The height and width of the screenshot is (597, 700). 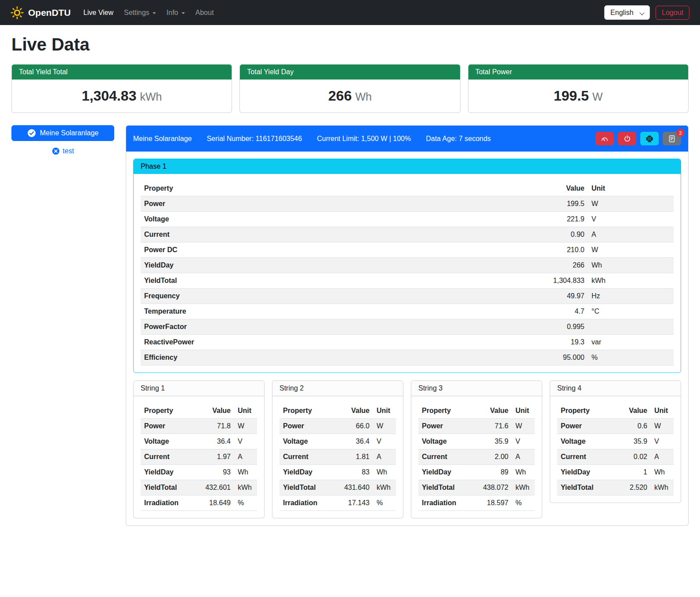 What do you see at coordinates (340, 96) in the screenshot?
I see `summary-card-value: 266` at bounding box center [340, 96].